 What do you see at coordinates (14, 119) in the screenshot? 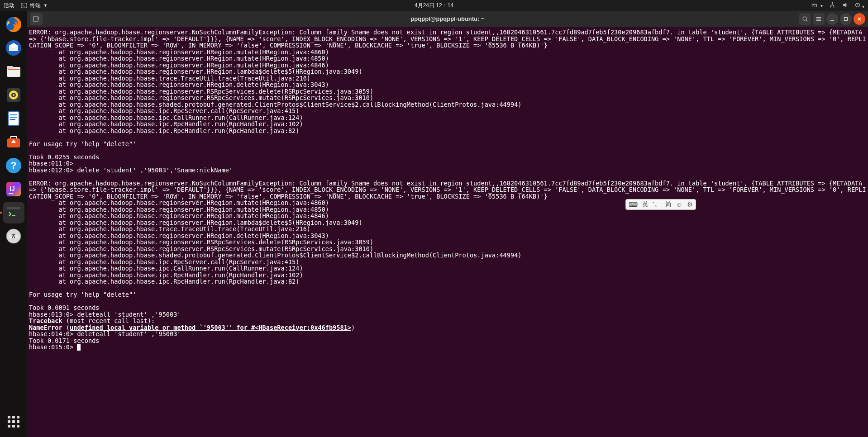
I see `dock-writer` at bounding box center [14, 119].